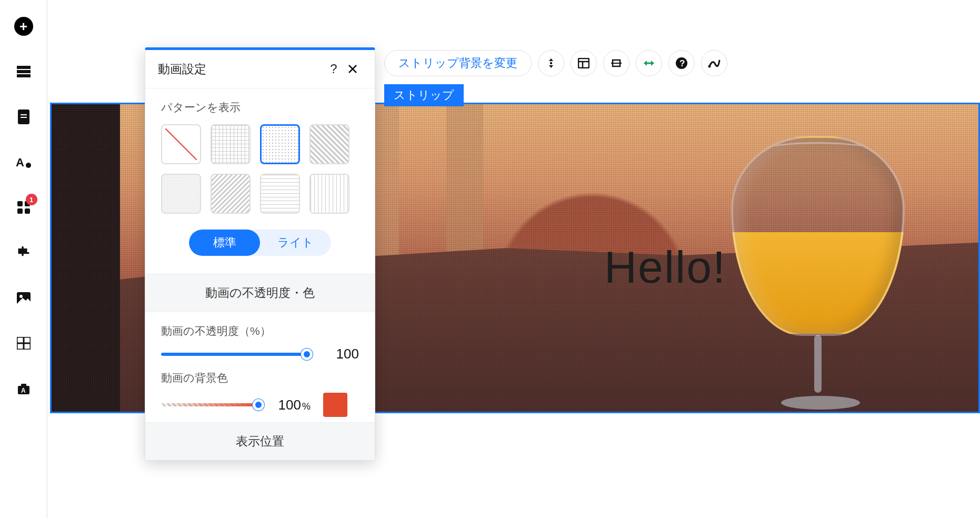 The width and height of the screenshot is (980, 518). Describe the element at coordinates (260, 169) in the screenshot. I see `pattern-grid` at that location.